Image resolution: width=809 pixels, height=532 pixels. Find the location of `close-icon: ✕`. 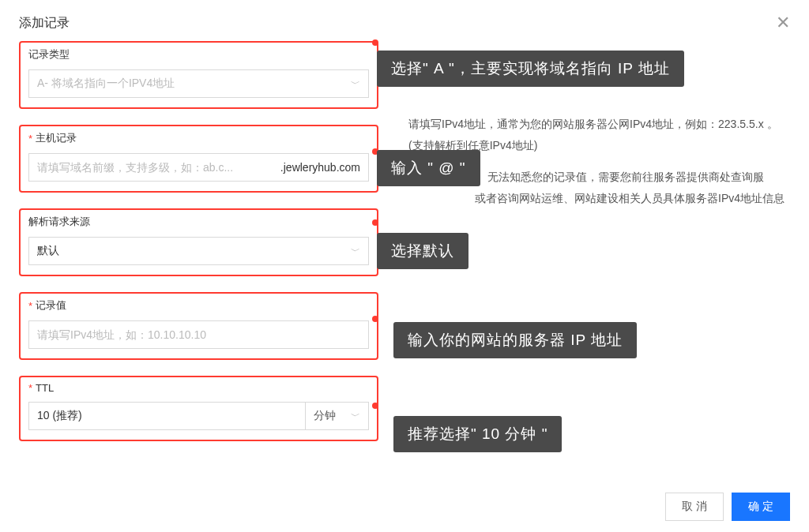

close-icon: ✕ is located at coordinates (783, 23).